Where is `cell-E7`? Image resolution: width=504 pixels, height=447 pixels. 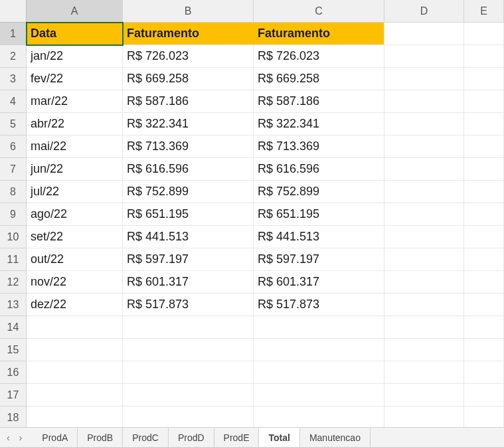 cell-E7 is located at coordinates (484, 169).